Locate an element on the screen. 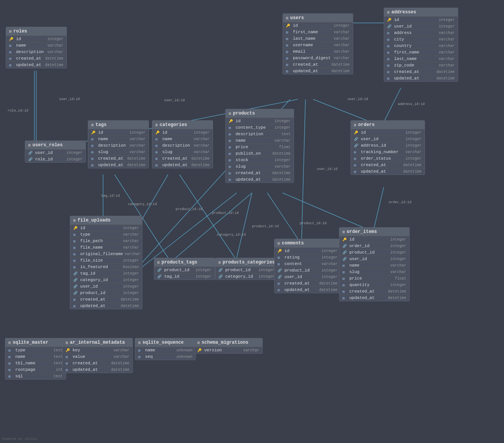 The image size is (504, 443). row-sm-sql: ▤ sql text is located at coordinates (36, 376).